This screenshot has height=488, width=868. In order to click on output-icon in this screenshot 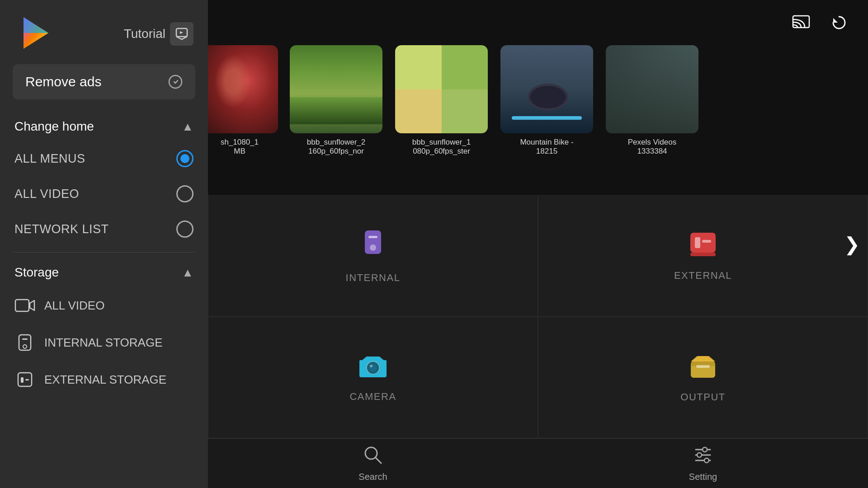, I will do `click(703, 369)`.